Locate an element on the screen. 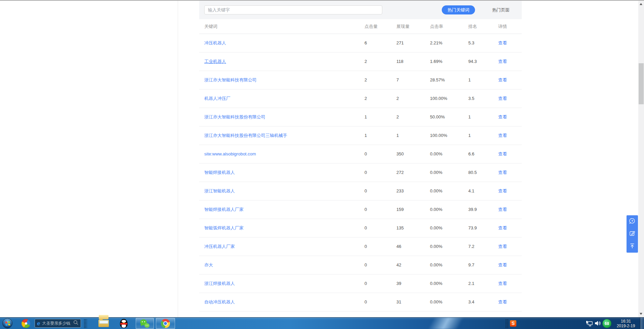  windows-taskbar: e 大圣娶亲多少钱 S is located at coordinates (322, 323).